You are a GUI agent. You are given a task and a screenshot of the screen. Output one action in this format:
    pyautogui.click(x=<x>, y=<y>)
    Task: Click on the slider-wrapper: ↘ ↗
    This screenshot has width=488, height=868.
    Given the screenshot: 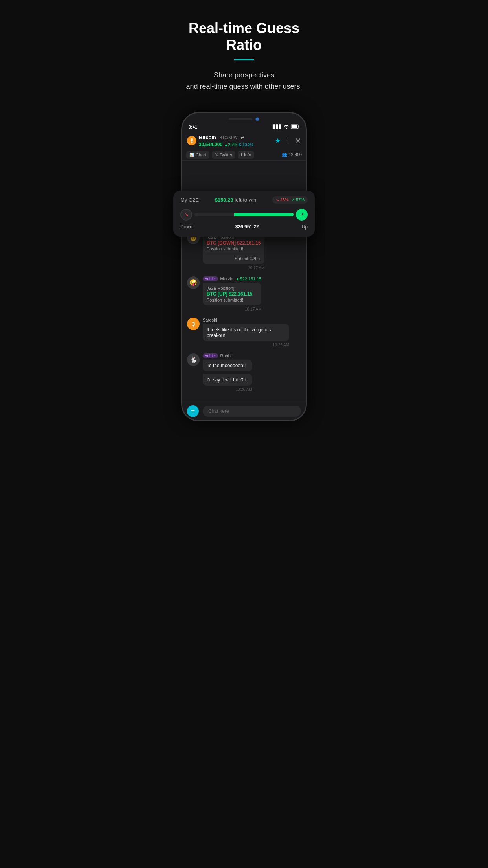 What is the action you would take?
    pyautogui.click(x=244, y=215)
    